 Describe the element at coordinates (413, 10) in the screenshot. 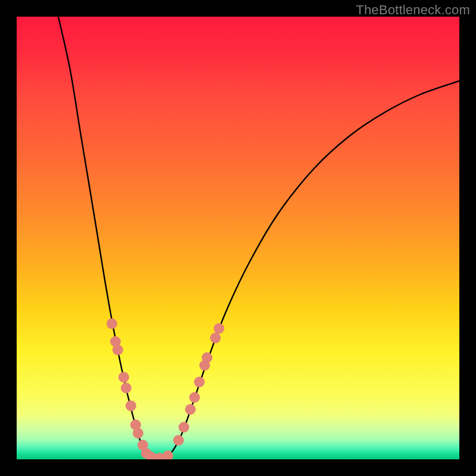

I see `watermark-text: TheBottleneck.com` at that location.